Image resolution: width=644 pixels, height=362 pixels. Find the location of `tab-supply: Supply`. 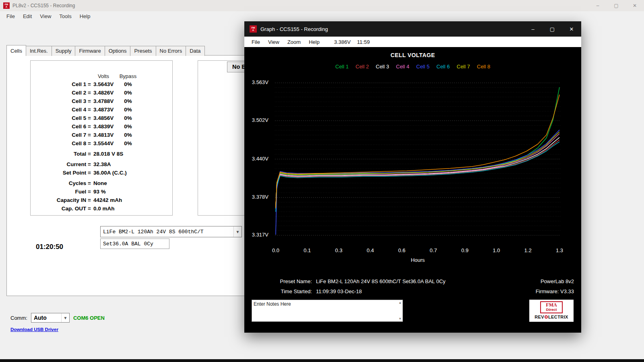

tab-supply: Supply is located at coordinates (64, 51).